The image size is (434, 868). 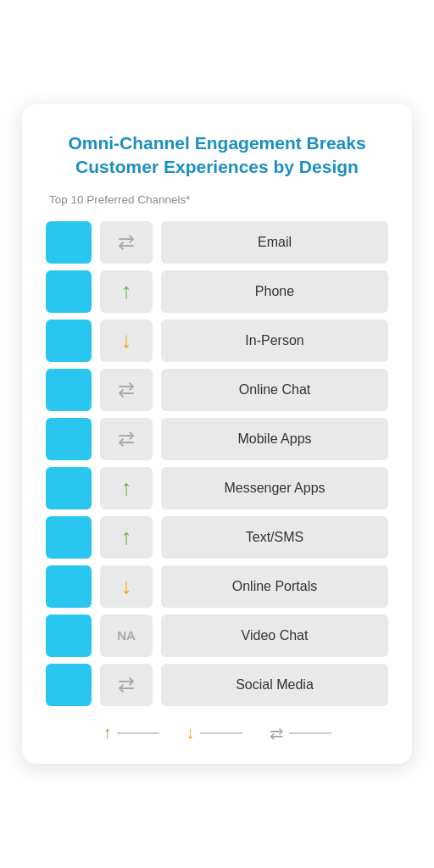 I want to click on channel-label: Messenger Apps, so click(x=275, y=488).